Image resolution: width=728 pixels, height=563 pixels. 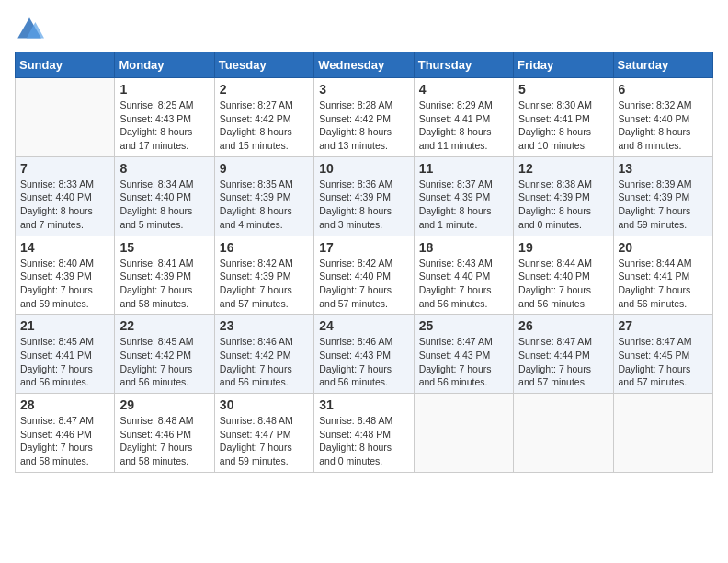 What do you see at coordinates (65, 275) in the screenshot?
I see `calendar-cell: 14Sunrise: 8:40 AMSunset: 4:39 PMDayligh…` at bounding box center [65, 275].